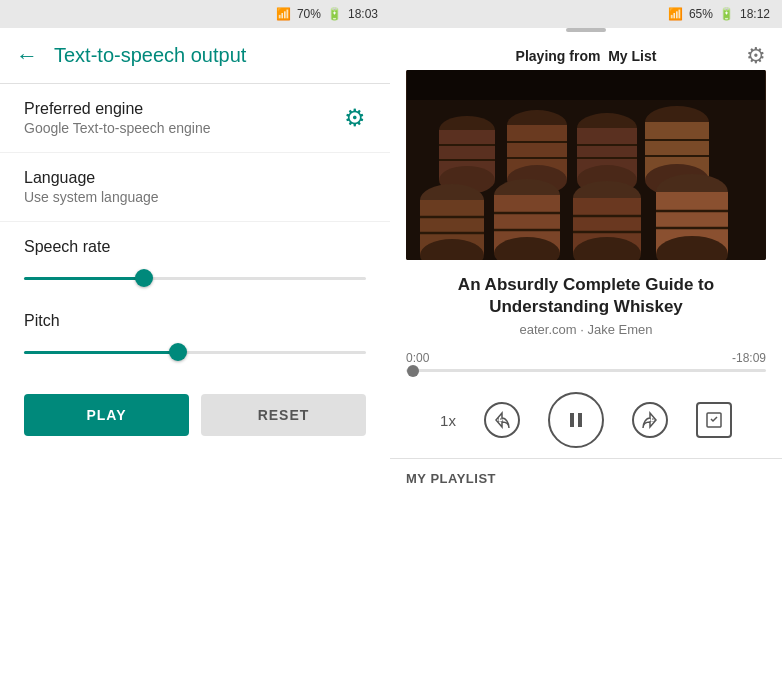  Describe the element at coordinates (650, 420) in the screenshot. I see `forward-icon: 15` at that location.